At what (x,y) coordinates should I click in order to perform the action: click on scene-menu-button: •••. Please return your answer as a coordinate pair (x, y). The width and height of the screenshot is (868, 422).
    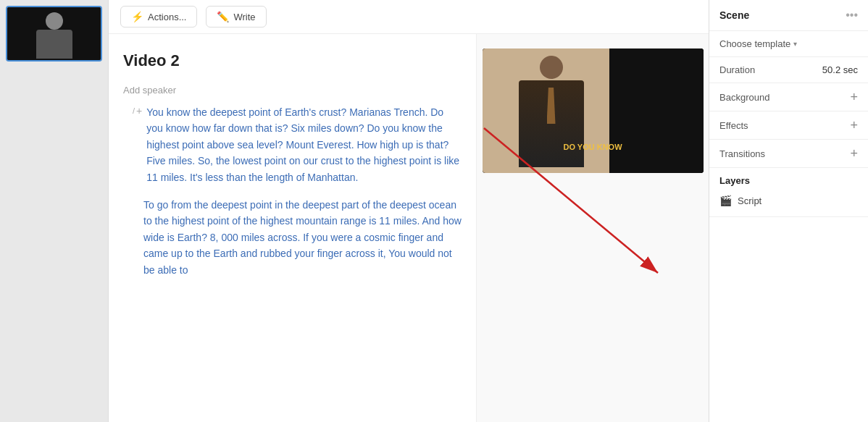
    Looking at the image, I should click on (852, 15).